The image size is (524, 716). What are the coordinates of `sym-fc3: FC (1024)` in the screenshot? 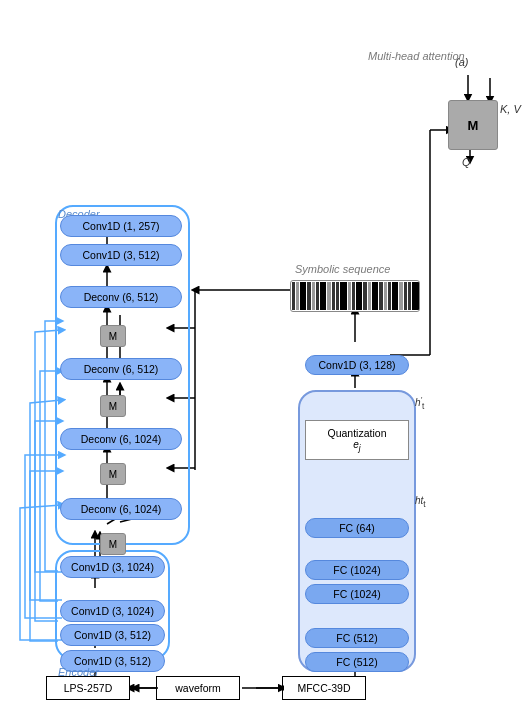 It's located at (357, 594).